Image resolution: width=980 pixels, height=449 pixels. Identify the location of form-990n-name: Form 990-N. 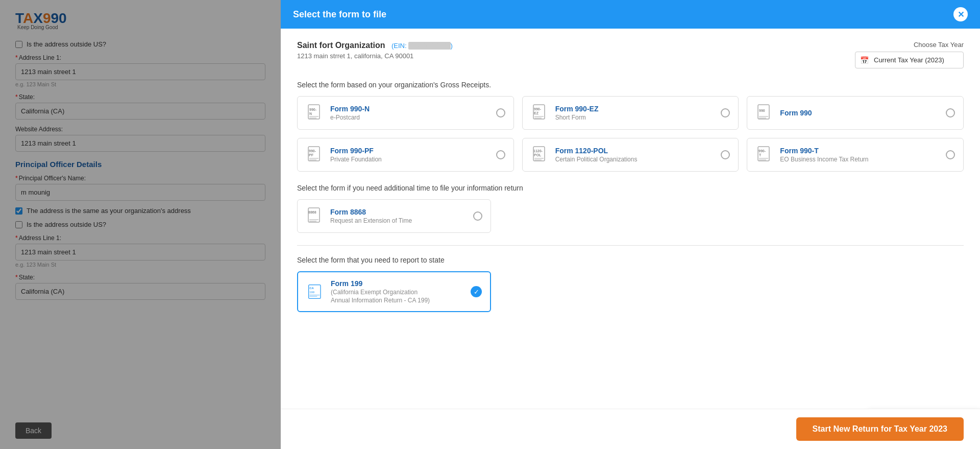
(350, 109).